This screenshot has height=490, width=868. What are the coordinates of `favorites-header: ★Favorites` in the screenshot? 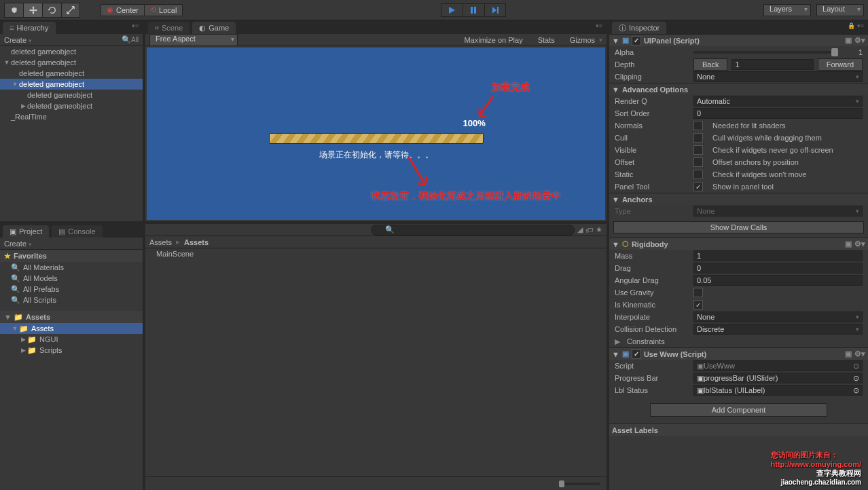 It's located at (71, 256).